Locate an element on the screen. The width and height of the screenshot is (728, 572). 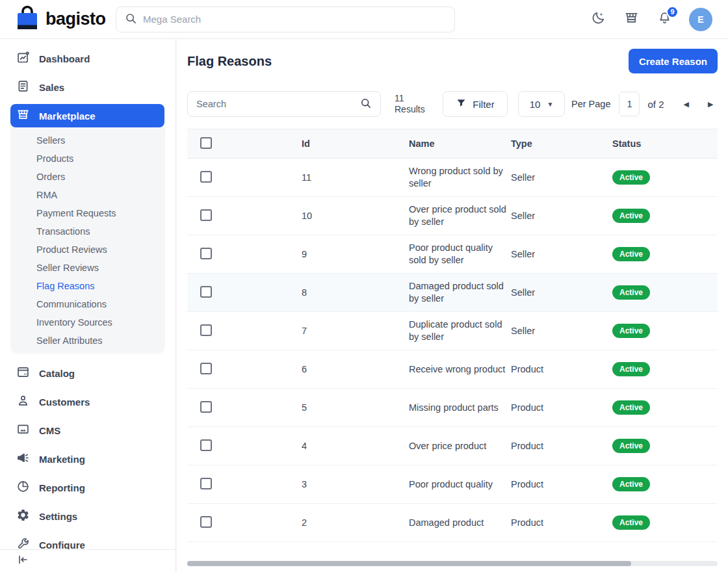
row-type: Product is located at coordinates (562, 523).